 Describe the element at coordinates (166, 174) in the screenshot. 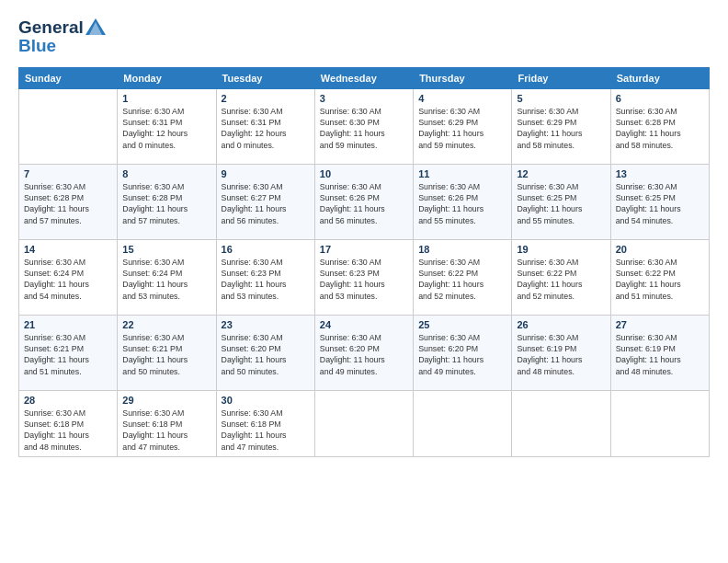

I see `day-number: 8` at that location.